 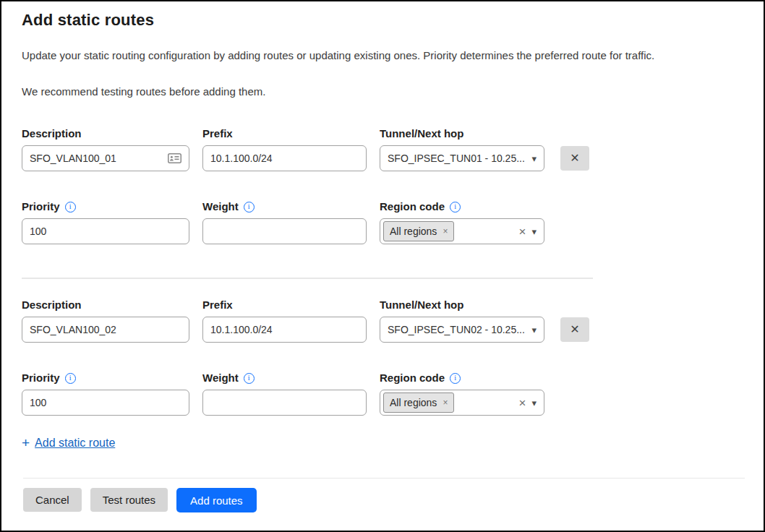 I want to click on tunnel-selected-value: SFO_IPSEC_TUN01 - 10.25..., so click(x=457, y=158).